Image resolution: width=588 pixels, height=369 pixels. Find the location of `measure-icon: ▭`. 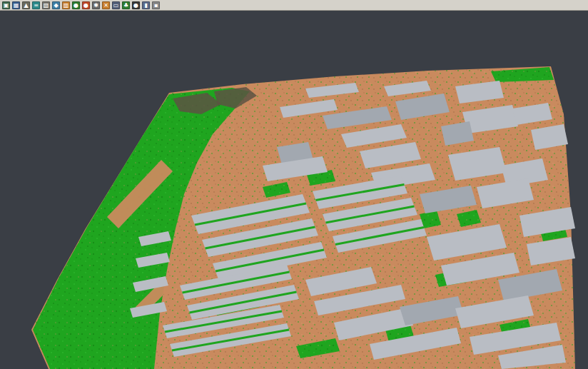

measure-icon: ▭ is located at coordinates (116, 6).